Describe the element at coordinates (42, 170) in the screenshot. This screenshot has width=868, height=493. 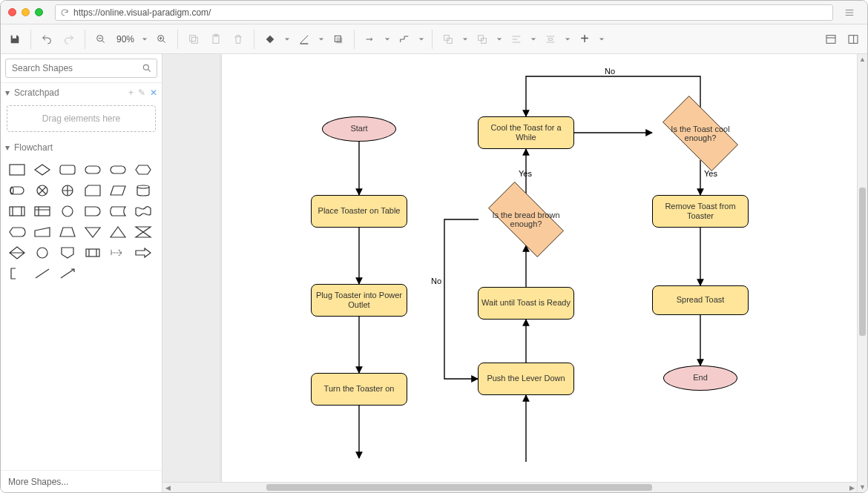
I see `shape-diamond` at that location.